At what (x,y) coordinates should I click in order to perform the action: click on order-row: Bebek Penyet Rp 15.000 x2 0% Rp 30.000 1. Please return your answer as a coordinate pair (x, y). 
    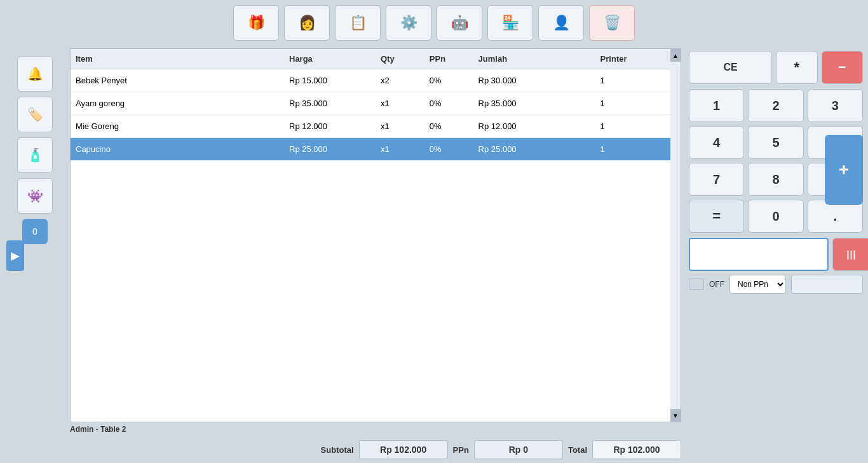
    Looking at the image, I should click on (376, 81).